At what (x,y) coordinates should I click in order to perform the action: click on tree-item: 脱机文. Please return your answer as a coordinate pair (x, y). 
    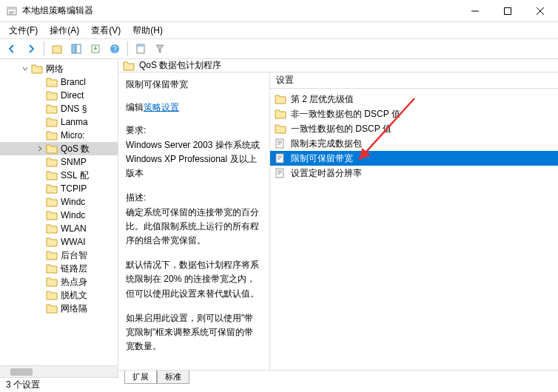
    Looking at the image, I should click on (59, 295).